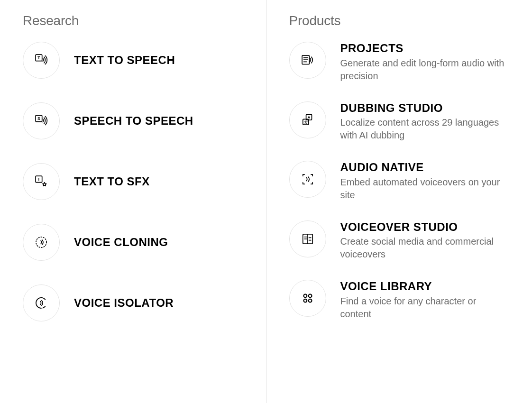  I want to click on projects-icon, so click(308, 60).